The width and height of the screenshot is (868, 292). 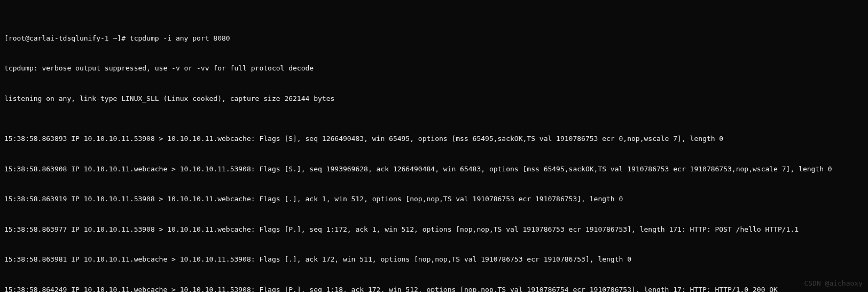 I want to click on command-text: tcpdump -i any port 8080, so click(x=180, y=38).